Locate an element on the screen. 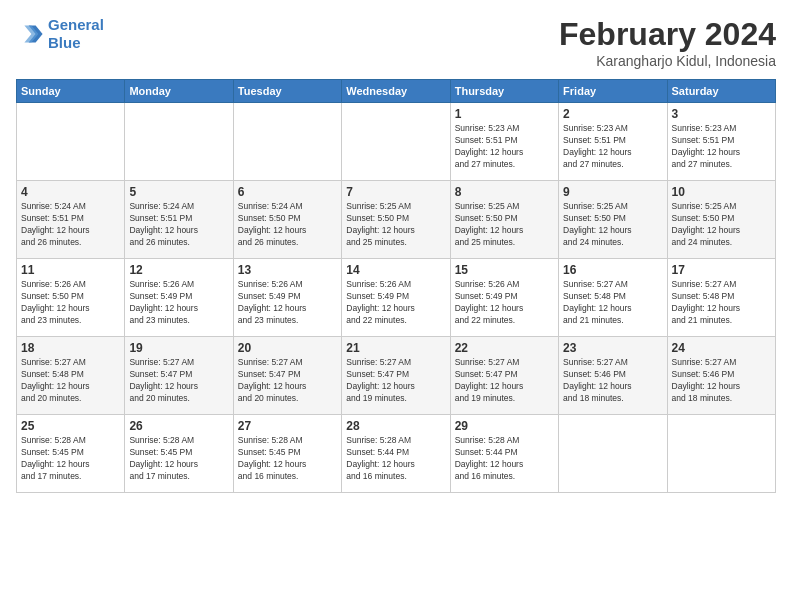 The width and height of the screenshot is (792, 612). calendar-cell: 7Sunrise: 5:25 AM Sunset: 5:50 PM Daylig… is located at coordinates (396, 220).